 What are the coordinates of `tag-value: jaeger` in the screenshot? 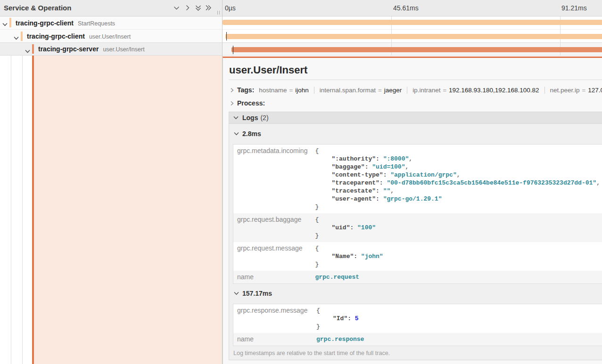 It's located at (393, 90).